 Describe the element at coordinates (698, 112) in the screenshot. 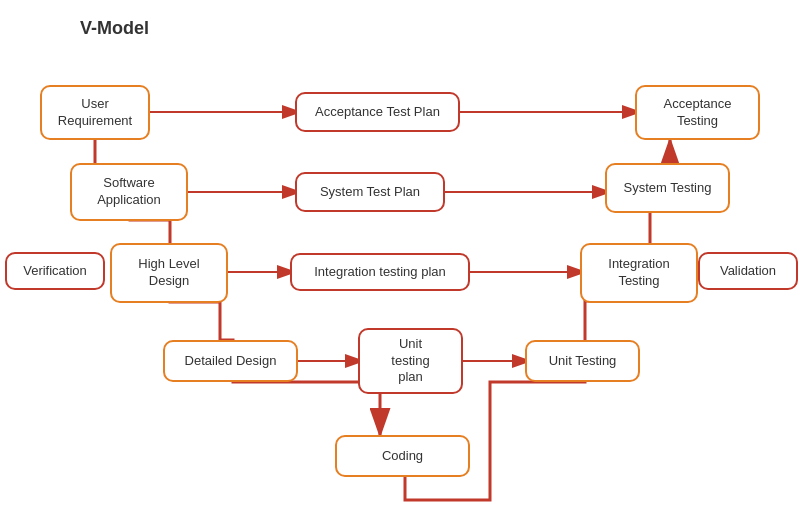

I see `node-acceptance-testing: Acceptance Testing` at that location.